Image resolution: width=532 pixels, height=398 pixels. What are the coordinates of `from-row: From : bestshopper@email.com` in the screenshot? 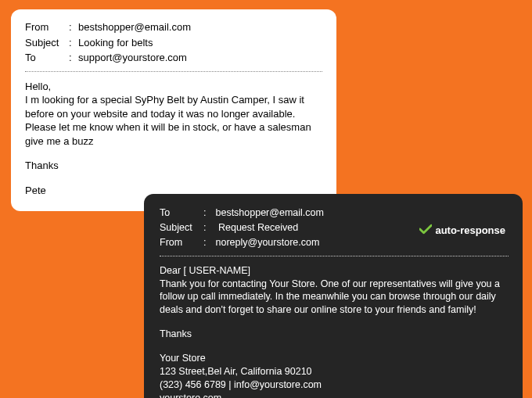 It's located at (174, 27).